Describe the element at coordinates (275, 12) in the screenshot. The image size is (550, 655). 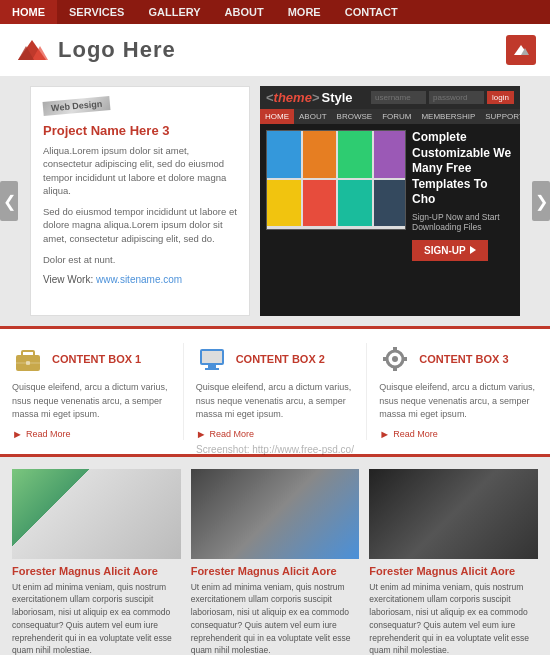
I see `nav-bar: HOME SERVICES GALLERY ABOUT MORE CONTACT` at that location.